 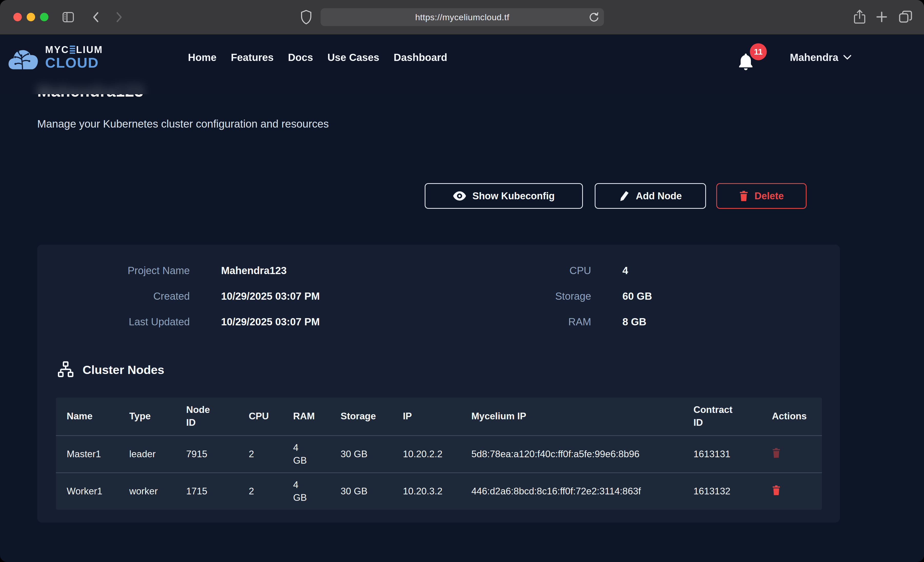 I want to click on col-header-type: Type, so click(x=147, y=417).